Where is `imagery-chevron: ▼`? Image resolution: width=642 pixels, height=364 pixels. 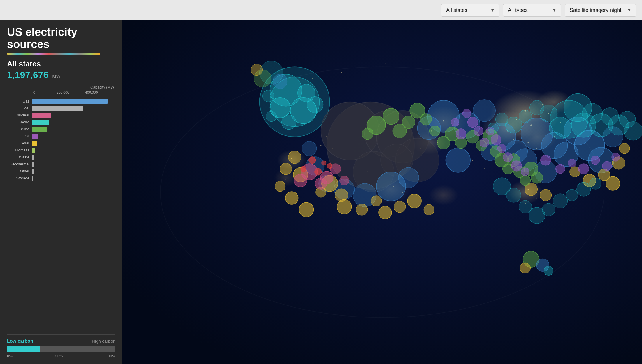 imagery-chevron: ▼ is located at coordinates (629, 10).